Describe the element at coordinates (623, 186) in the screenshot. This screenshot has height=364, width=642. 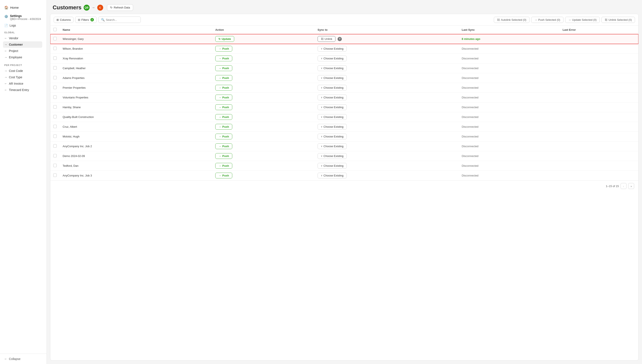
I see `prev-page-button: ‹` at that location.